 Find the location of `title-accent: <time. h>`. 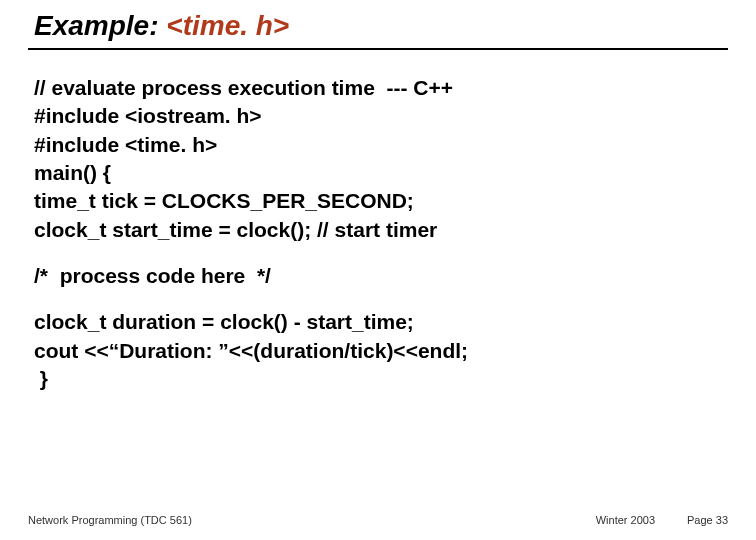

title-accent: <time. h> is located at coordinates (228, 26).